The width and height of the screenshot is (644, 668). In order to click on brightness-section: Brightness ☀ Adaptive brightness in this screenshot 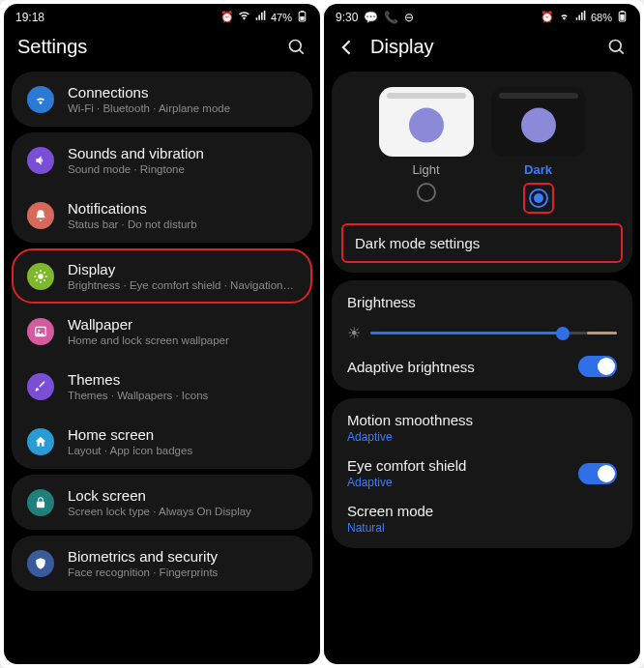, I will do `click(482, 335)`.